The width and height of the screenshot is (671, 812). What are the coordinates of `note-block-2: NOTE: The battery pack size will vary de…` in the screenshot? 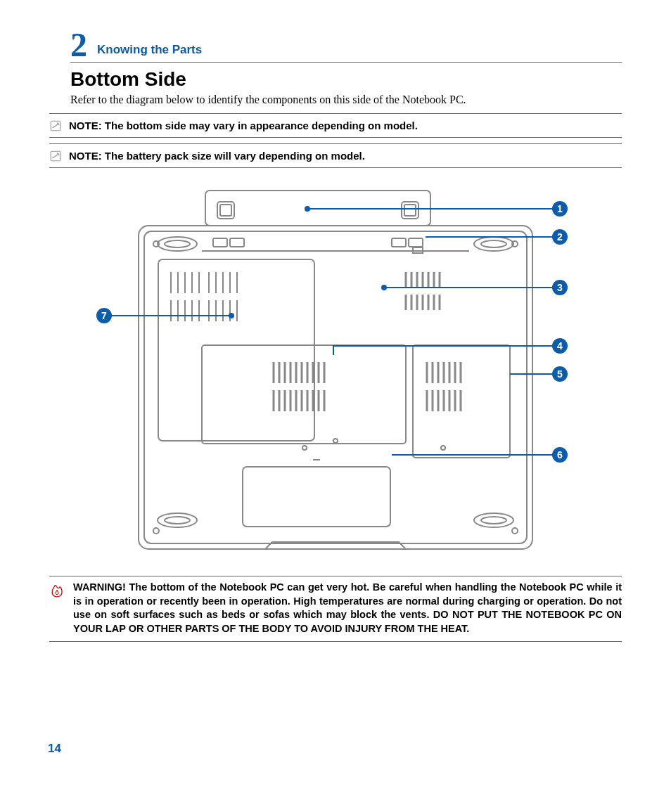 It's located at (336, 156).